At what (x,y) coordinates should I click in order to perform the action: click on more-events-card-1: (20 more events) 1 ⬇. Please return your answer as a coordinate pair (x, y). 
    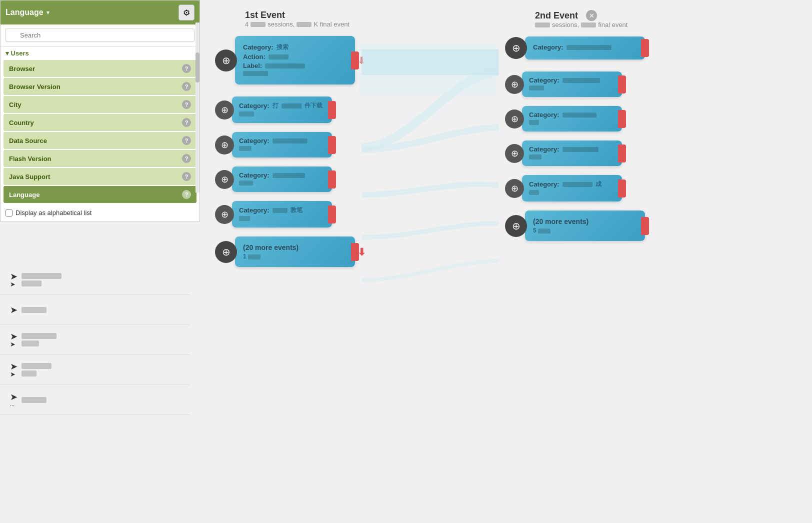
    Looking at the image, I should click on (295, 252).